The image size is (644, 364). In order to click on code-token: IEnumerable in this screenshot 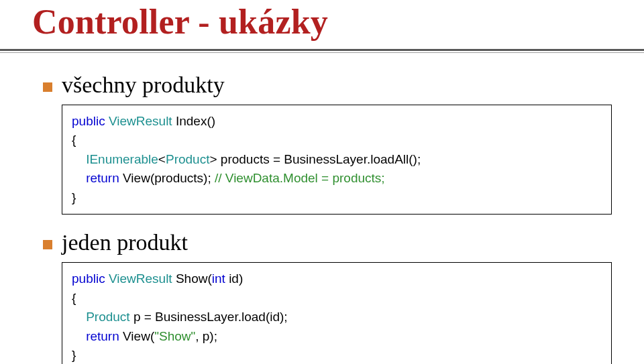, I will do `click(122, 160)`.